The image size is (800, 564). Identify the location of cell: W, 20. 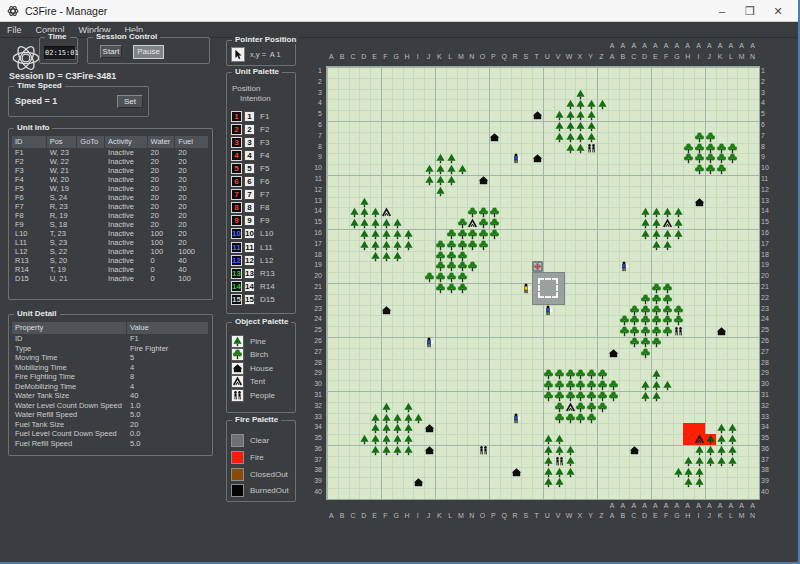
(62, 180).